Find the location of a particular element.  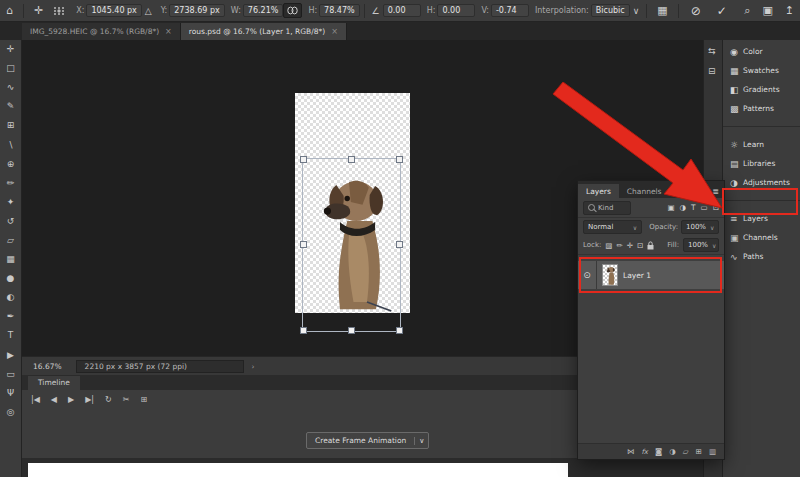

interpolation-dropdown-icon: ∨ is located at coordinates (636, 11).